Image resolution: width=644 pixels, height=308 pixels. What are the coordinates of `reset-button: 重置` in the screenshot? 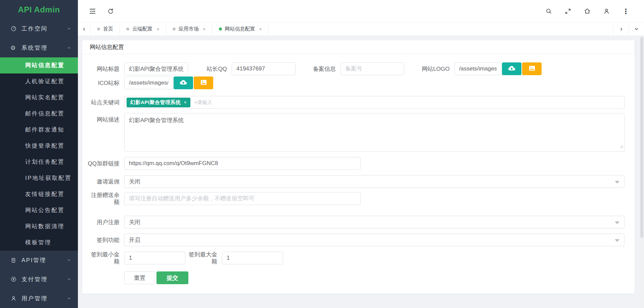 It's located at (140, 278).